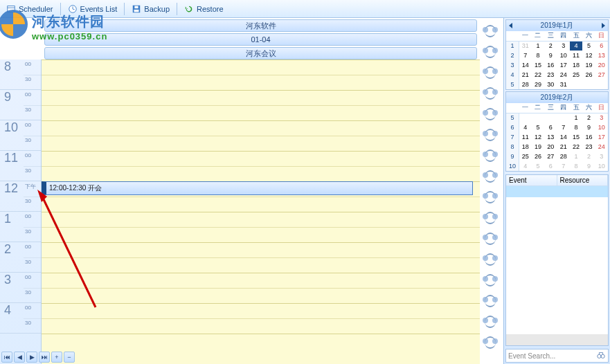  What do you see at coordinates (511, 26) in the screenshot?
I see `cal-prev` at bounding box center [511, 26].